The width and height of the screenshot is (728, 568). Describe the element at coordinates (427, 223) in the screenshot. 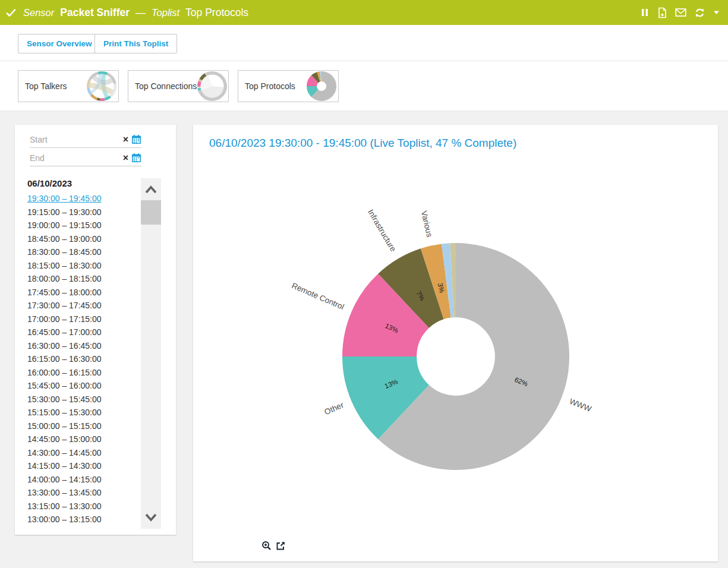

I see `segment-name-label: Various` at that location.